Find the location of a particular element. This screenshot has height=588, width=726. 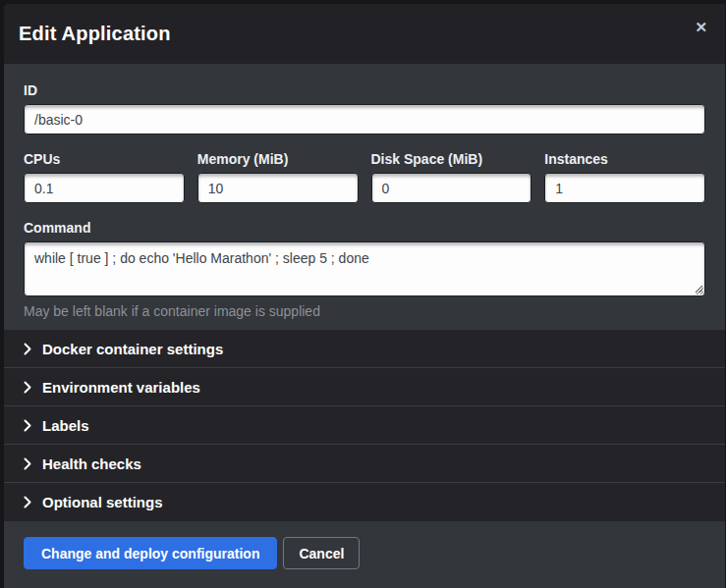

command-help-text: May be left blank if a container image i… is located at coordinates (364, 311).